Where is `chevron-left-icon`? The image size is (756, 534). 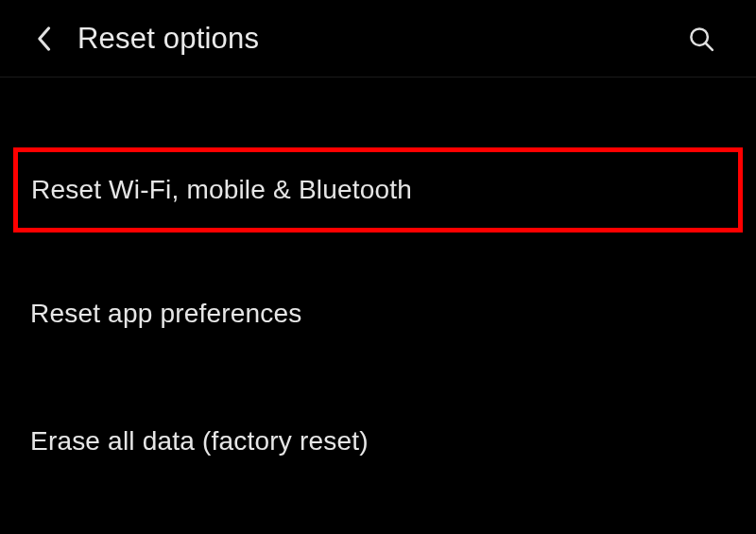
chevron-left-icon is located at coordinates (43, 39).